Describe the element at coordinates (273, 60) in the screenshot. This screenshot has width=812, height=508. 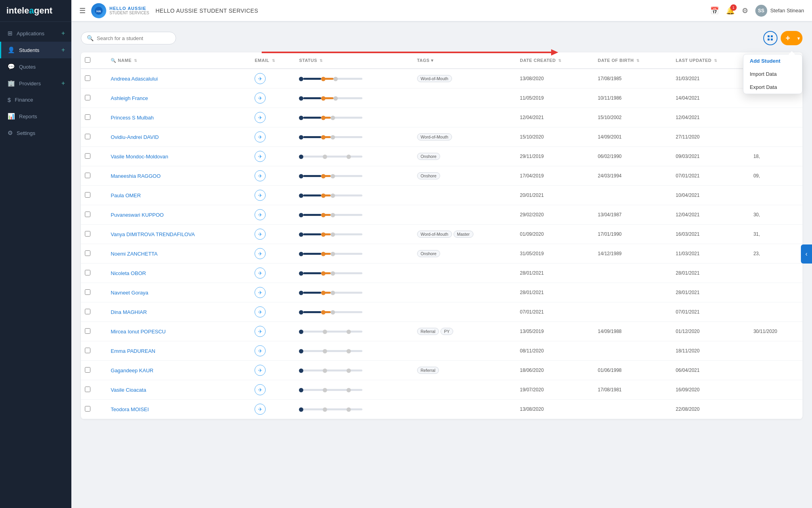
I see `col-email: EMAIL ⇅` at that location.